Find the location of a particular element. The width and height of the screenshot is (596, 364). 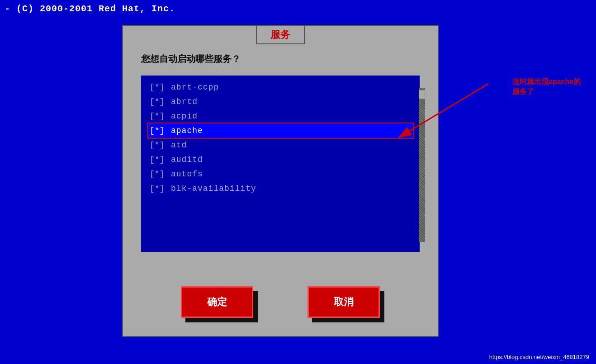

scroll-down-icon: ↓ is located at coordinates (422, 248).